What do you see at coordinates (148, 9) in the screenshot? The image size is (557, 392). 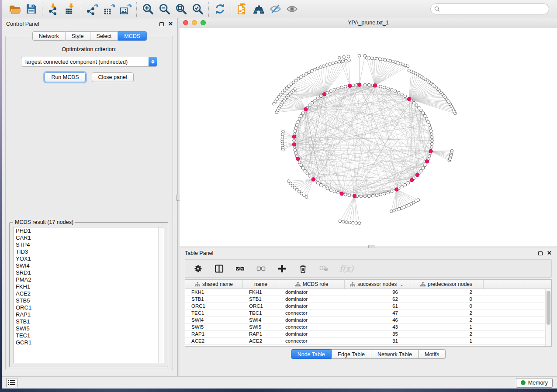 I see `zoom-in-button` at bounding box center [148, 9].